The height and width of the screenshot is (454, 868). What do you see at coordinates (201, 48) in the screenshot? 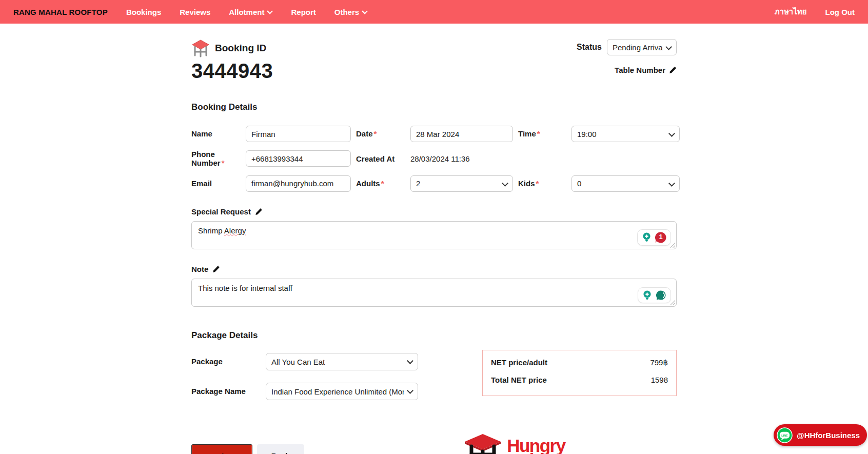
I see `table-icon` at bounding box center [201, 48].